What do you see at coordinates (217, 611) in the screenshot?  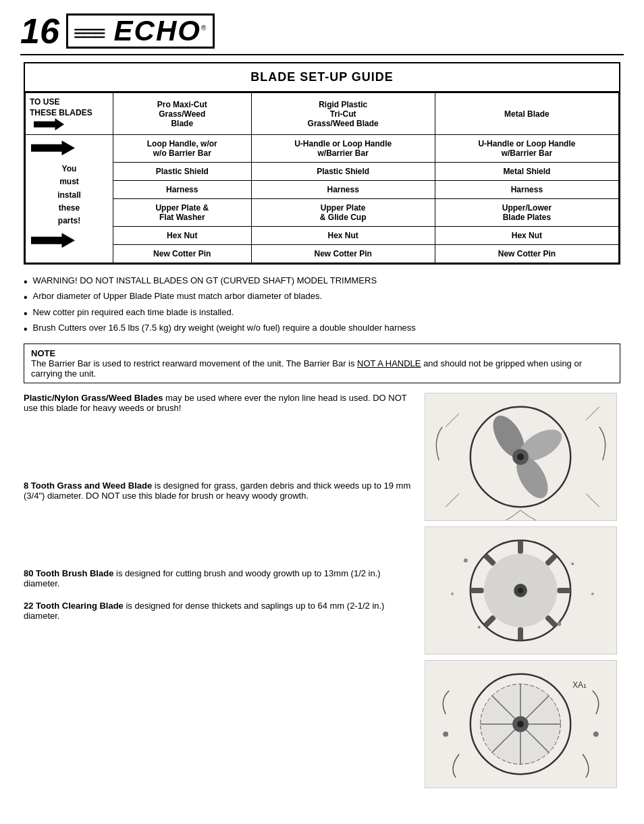 I see `blade-desc-22tooth: 22 Tooth Clearing Blade is designed for …` at bounding box center [217, 611].